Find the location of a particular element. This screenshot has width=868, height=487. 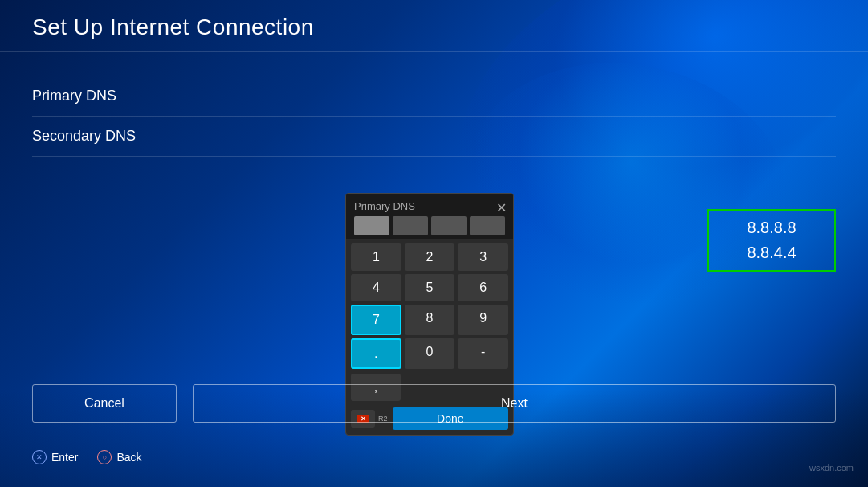

numpad-key-minus: - is located at coordinates (483, 354).